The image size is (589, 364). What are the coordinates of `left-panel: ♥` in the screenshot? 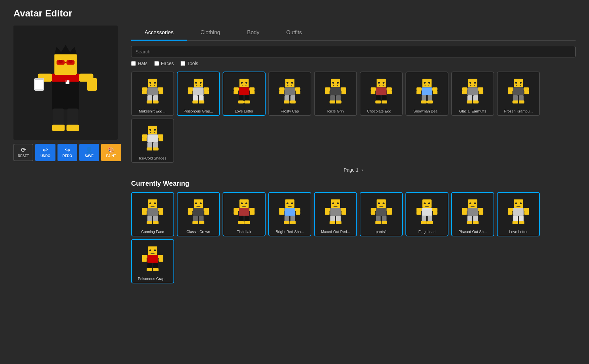 It's located at (67, 156).